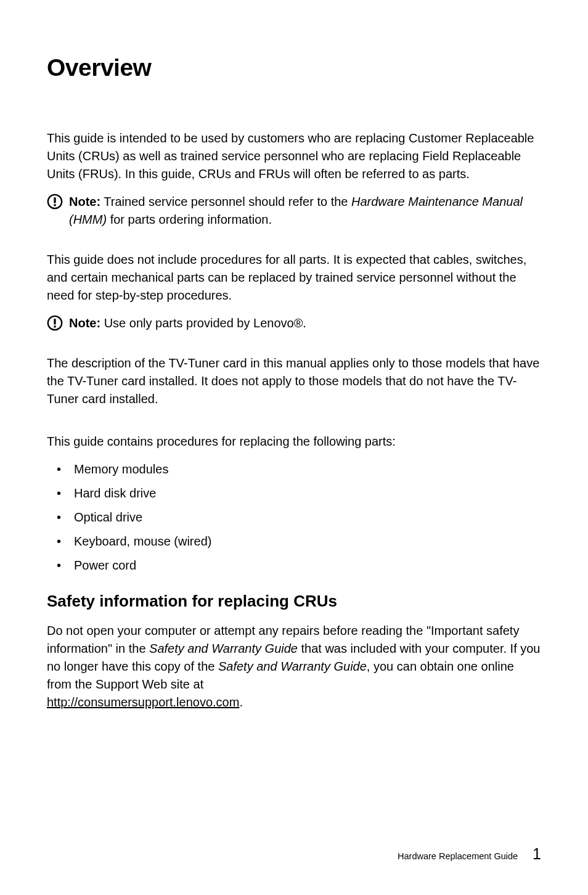  What do you see at coordinates (189, 219) in the screenshot?
I see `note-text-part: for parts ordering information.` at bounding box center [189, 219].